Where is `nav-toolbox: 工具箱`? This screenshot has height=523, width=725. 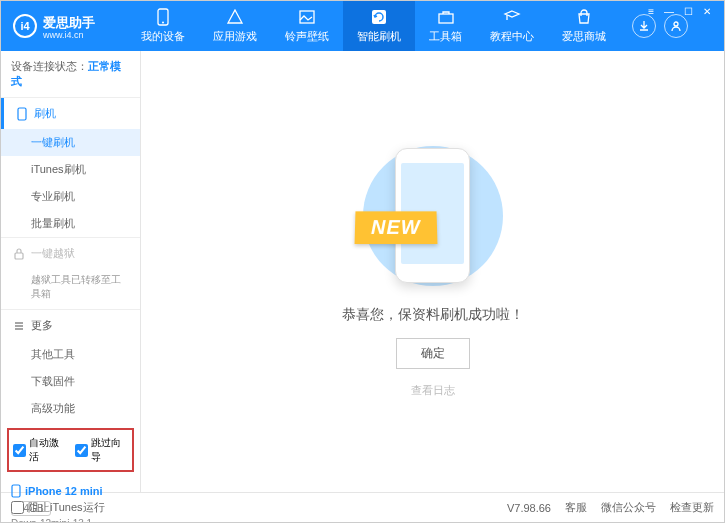 nav-toolbox: 工具箱 is located at coordinates (446, 26).